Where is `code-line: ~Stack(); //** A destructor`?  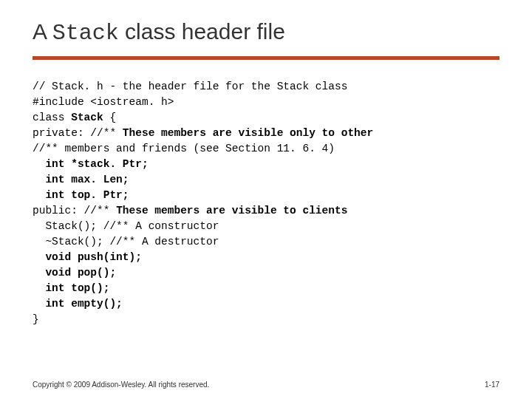 code-line: ~Stack(); //** A destructor is located at coordinates (266, 242).